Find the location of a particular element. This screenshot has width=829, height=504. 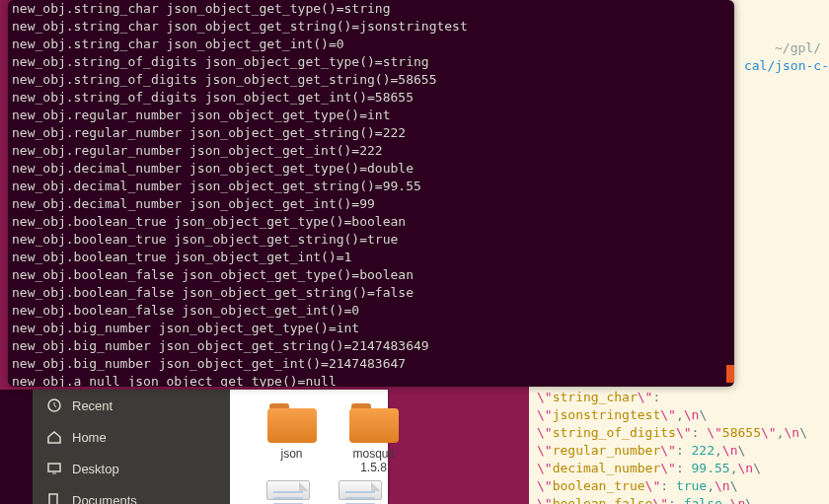

scrollbar-thumb is located at coordinates (730, 374).